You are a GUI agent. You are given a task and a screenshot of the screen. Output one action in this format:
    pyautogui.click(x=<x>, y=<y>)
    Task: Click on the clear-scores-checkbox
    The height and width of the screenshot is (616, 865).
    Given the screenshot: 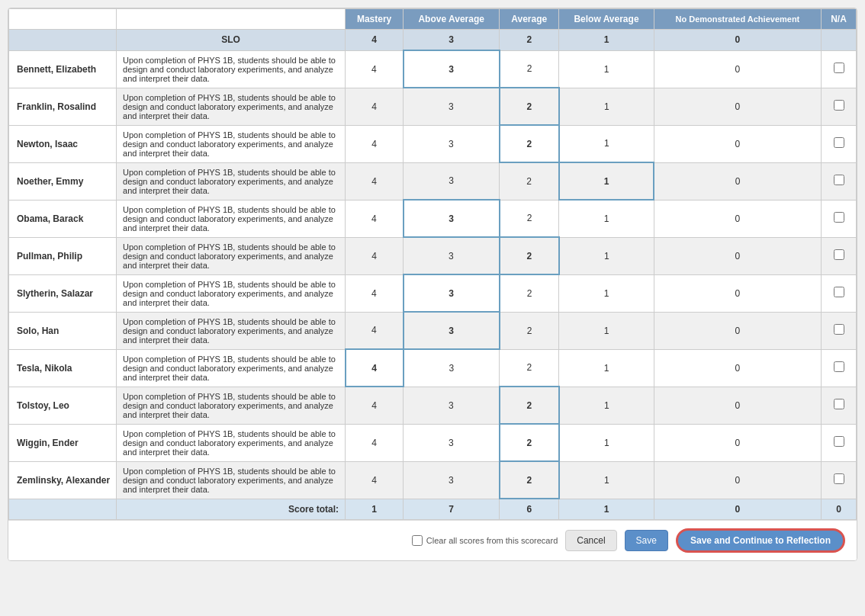 What is the action you would take?
    pyautogui.click(x=417, y=541)
    